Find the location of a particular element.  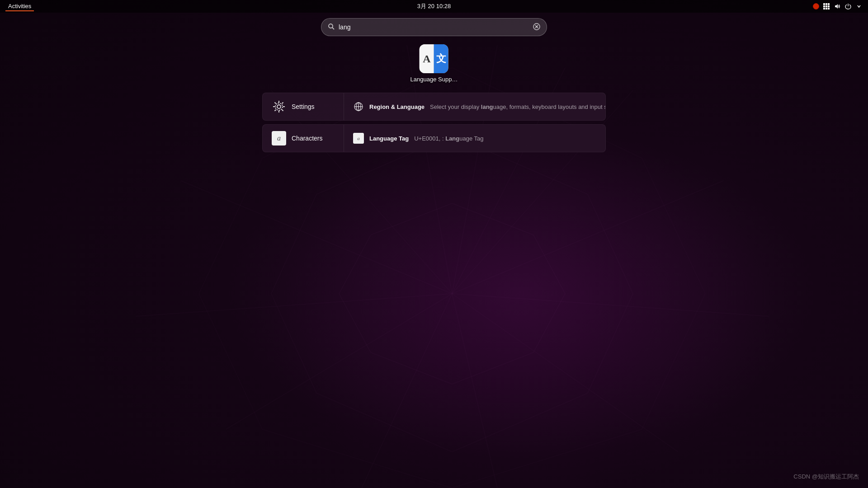

results-area: Settings Region & Language Select your d… is located at coordinates (434, 122).